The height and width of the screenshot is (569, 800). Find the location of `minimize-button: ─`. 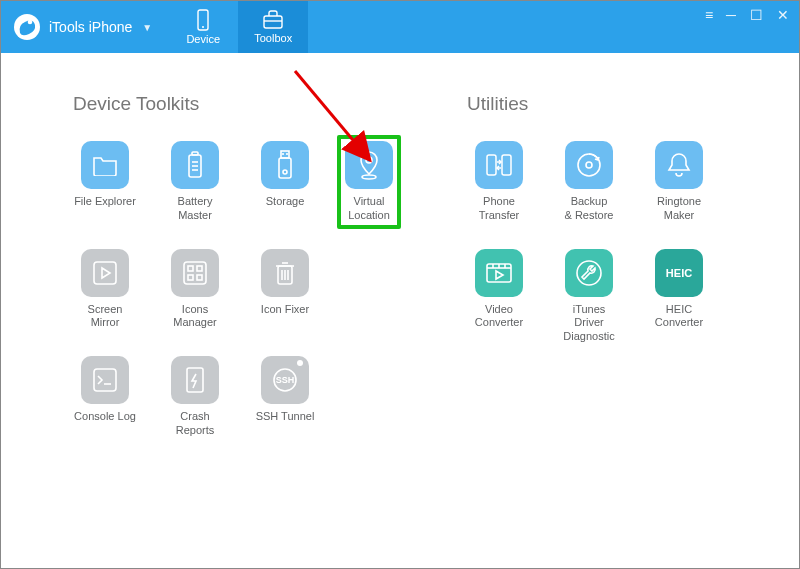

minimize-button: ─ is located at coordinates (731, 15).